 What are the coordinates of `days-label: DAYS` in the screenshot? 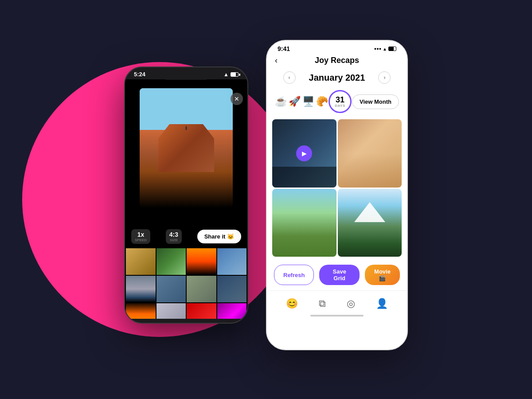 It's located at (340, 106).